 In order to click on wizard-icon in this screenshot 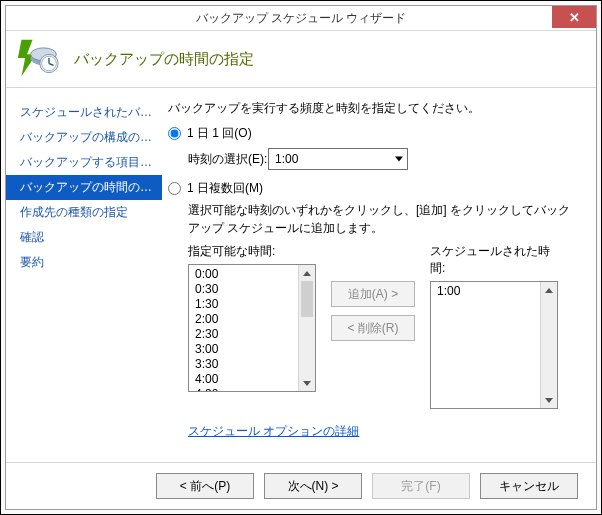, I will do `click(38, 60)`.